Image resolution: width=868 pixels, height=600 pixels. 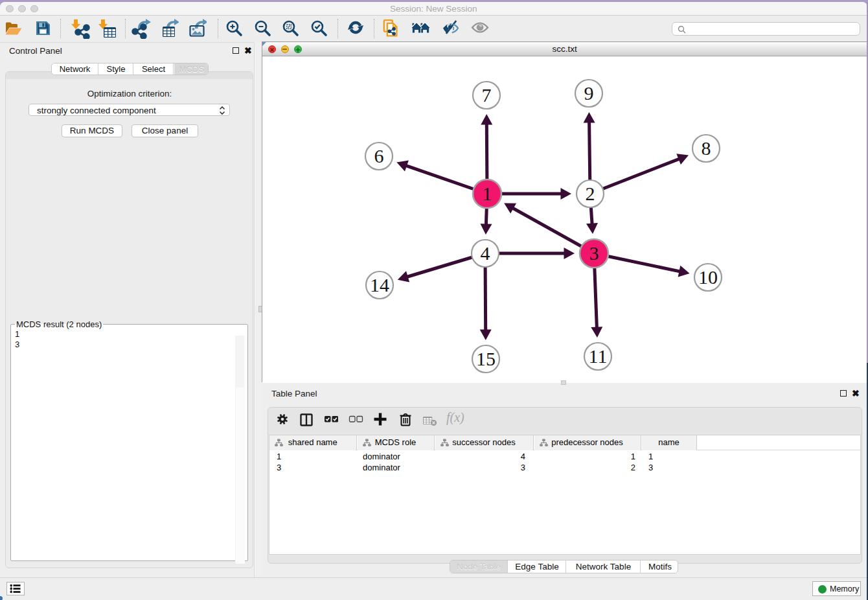 I want to click on svg-text: 3, so click(x=595, y=253).